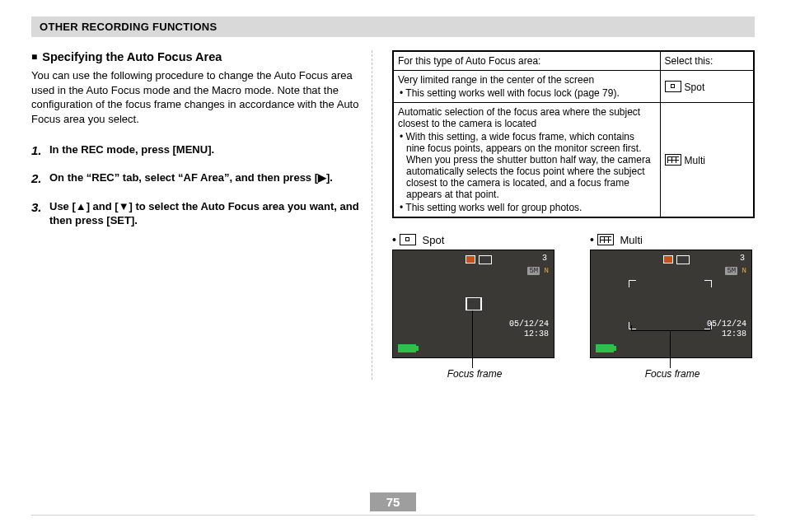 The height and width of the screenshot is (532, 786). What do you see at coordinates (394, 502) in the screenshot?
I see `page-number: 75` at bounding box center [394, 502].